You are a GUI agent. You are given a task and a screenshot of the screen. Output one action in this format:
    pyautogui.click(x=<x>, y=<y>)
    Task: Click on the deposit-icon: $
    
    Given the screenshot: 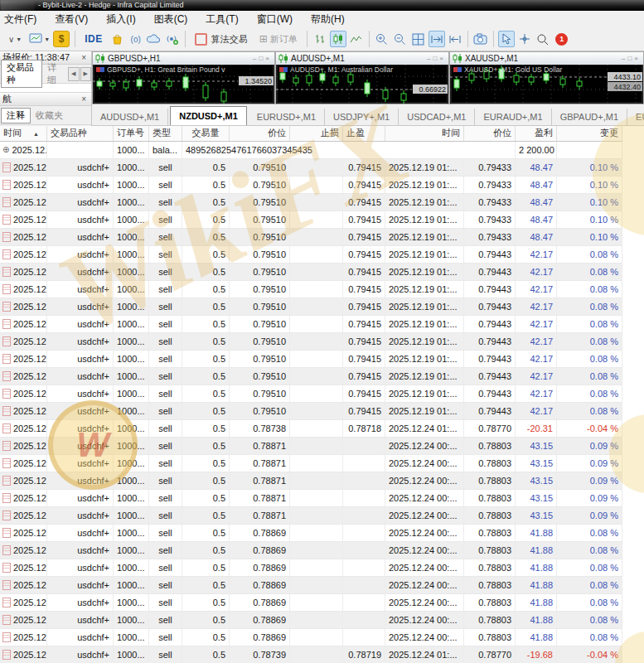 What is the action you would take?
    pyautogui.click(x=61, y=39)
    